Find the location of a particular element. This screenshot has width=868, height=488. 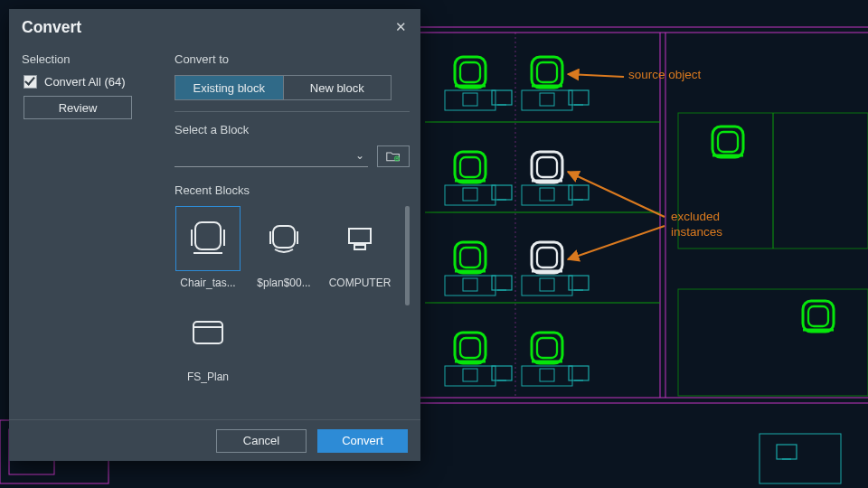

recent-block-tile: Chair_tas... is located at coordinates (208, 248).